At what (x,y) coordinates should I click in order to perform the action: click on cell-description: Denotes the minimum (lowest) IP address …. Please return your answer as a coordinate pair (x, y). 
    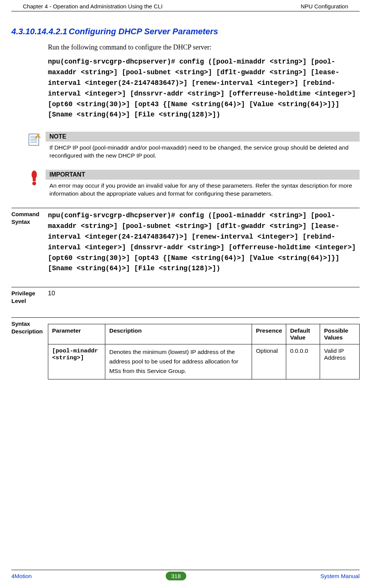
    Looking at the image, I should click on (179, 362).